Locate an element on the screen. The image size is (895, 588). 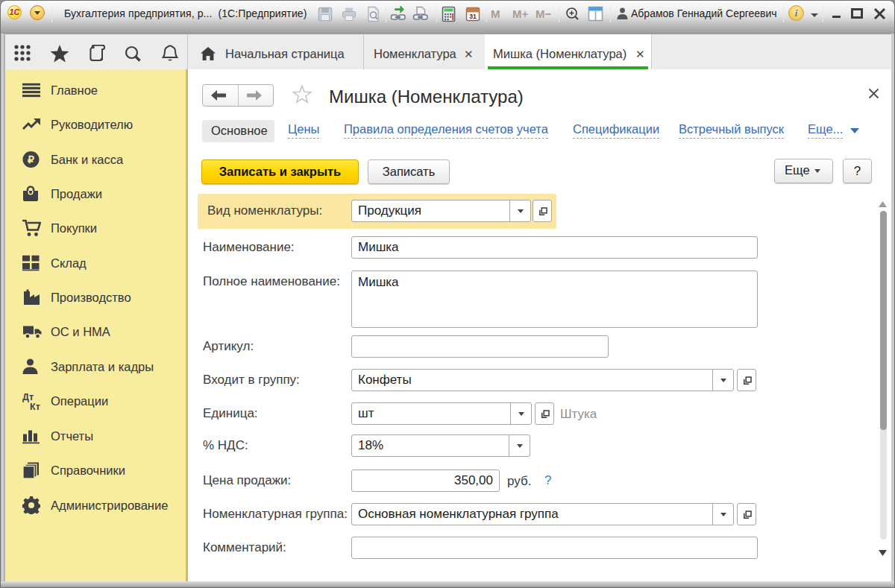
svg-text: 31 is located at coordinates (473, 16).